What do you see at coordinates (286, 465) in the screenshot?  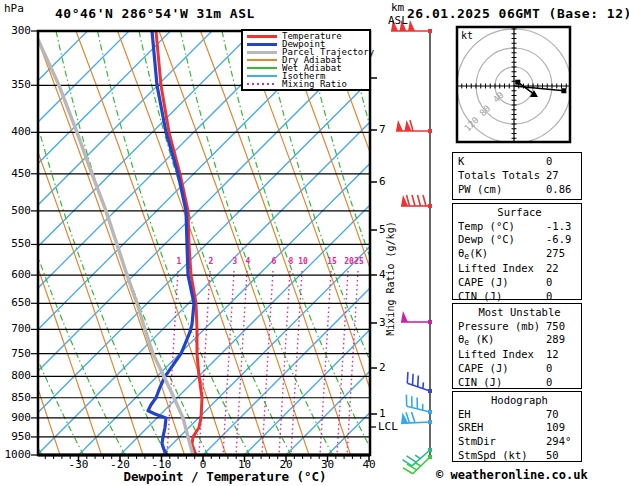 I see `temp-tick-label: 20` at bounding box center [286, 465].